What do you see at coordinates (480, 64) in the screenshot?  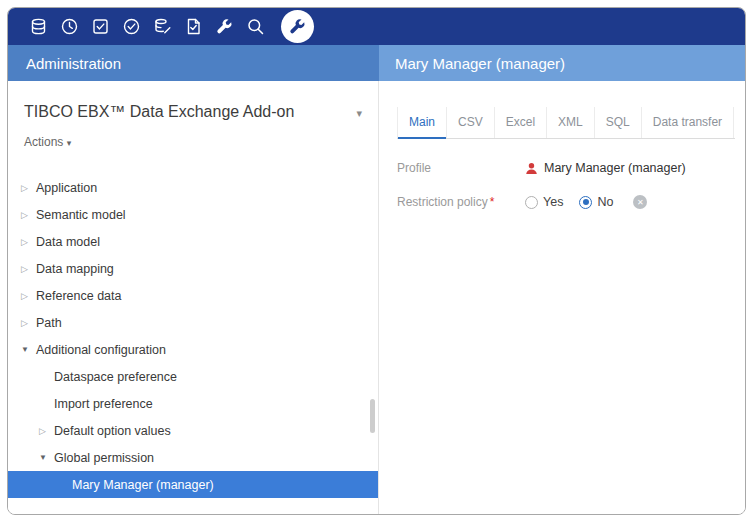 I see `right-pane-title: Mary Manager (manager)` at bounding box center [480, 64].